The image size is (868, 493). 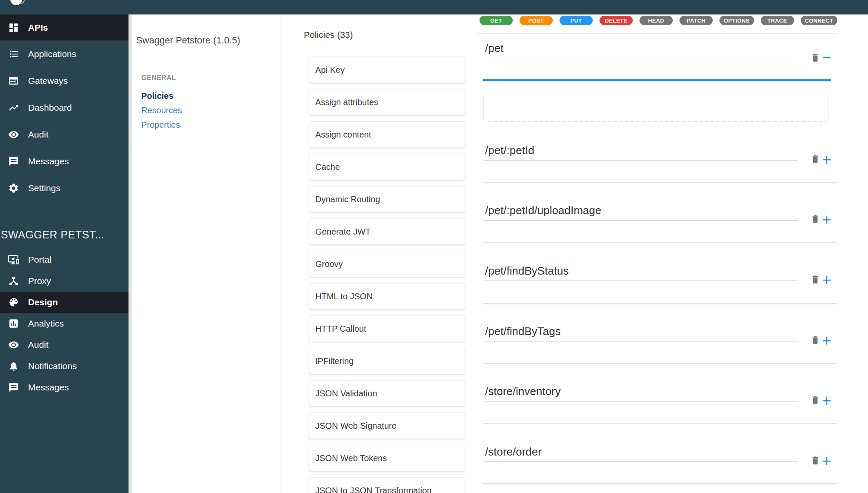 What do you see at coordinates (827, 57) in the screenshot?
I see `collapse-path-icon` at bounding box center [827, 57].